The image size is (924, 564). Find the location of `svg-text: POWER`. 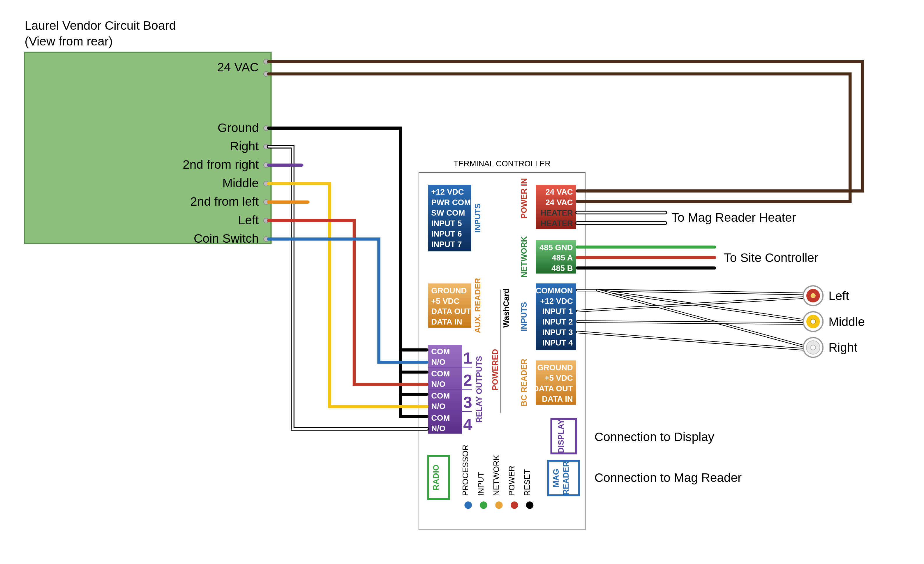

svg-text: POWER is located at coordinates (512, 481).